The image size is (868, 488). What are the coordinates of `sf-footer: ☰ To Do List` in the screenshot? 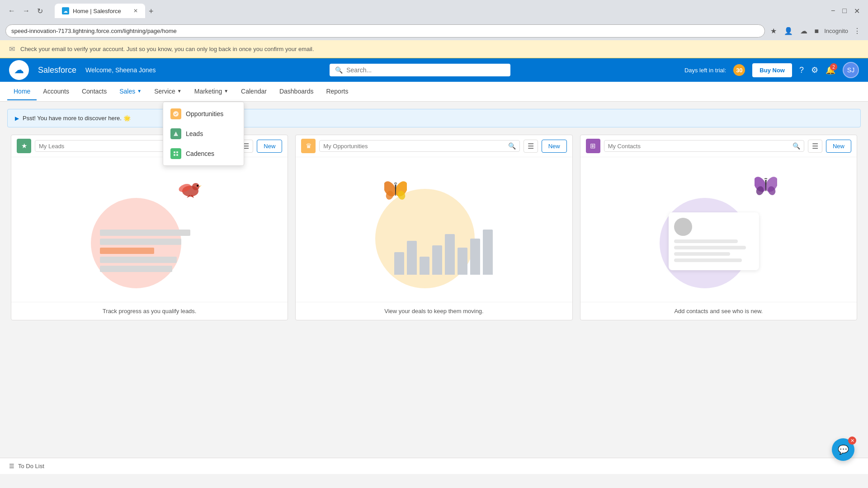 It's located at (434, 466).